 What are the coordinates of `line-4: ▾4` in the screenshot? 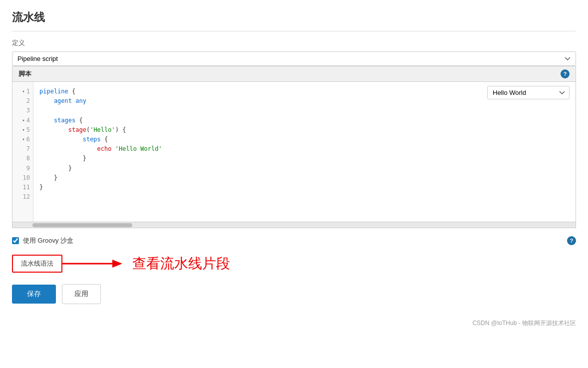 It's located at (23, 121).